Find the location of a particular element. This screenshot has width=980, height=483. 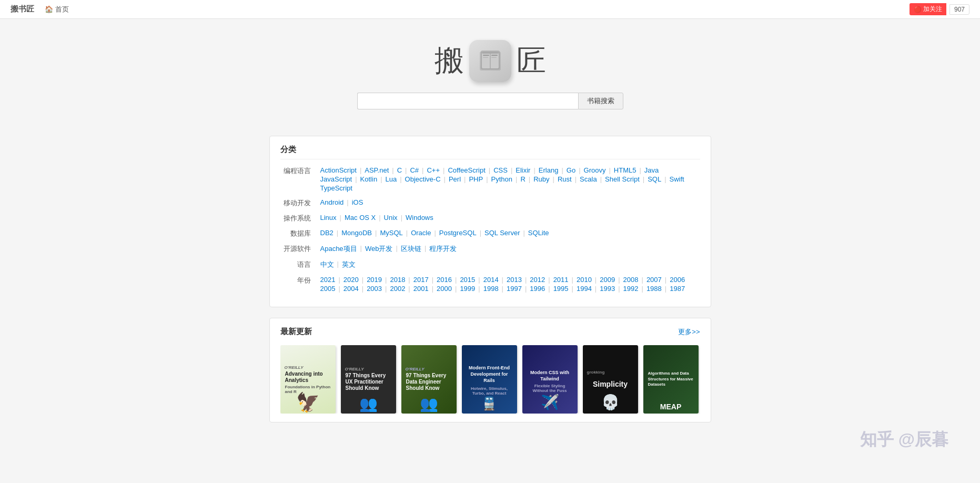

cat-link: PHP is located at coordinates (476, 179).